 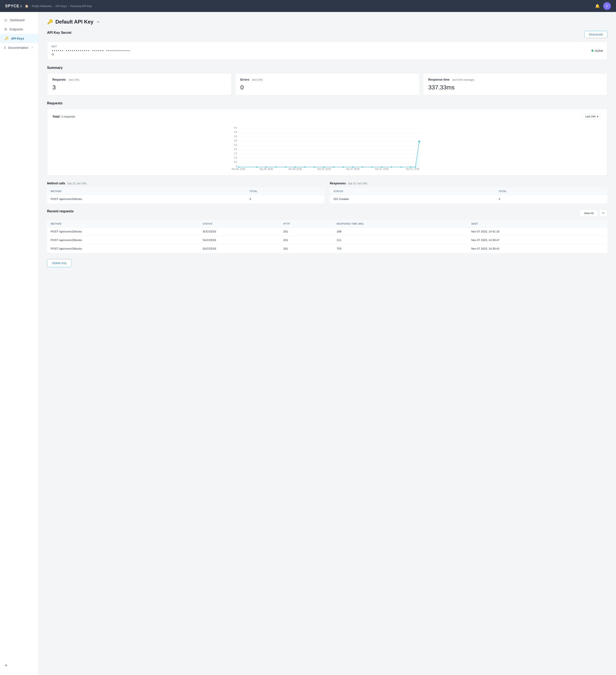 What do you see at coordinates (186, 183) in the screenshot?
I see `method-calls-title: Method calls (top 10, last 24h)` at bounding box center [186, 183].